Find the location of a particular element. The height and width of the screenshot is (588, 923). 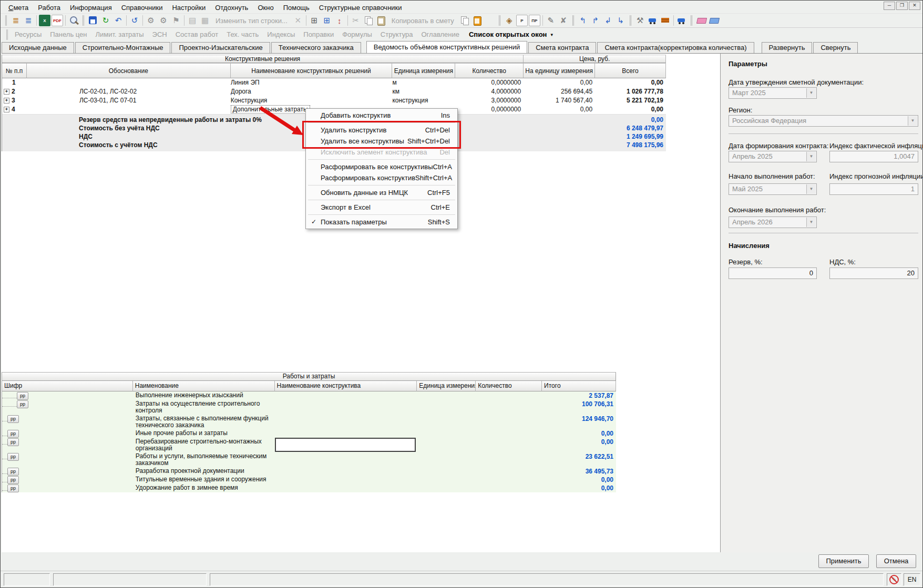

context-menu-item-1: Добавить конструктивIns is located at coordinates (382, 116).